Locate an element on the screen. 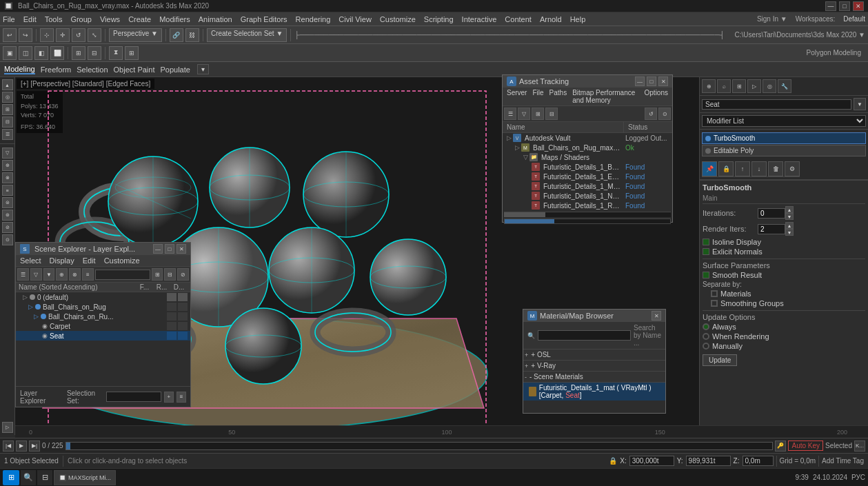  at-scrollbar is located at coordinates (587, 214).